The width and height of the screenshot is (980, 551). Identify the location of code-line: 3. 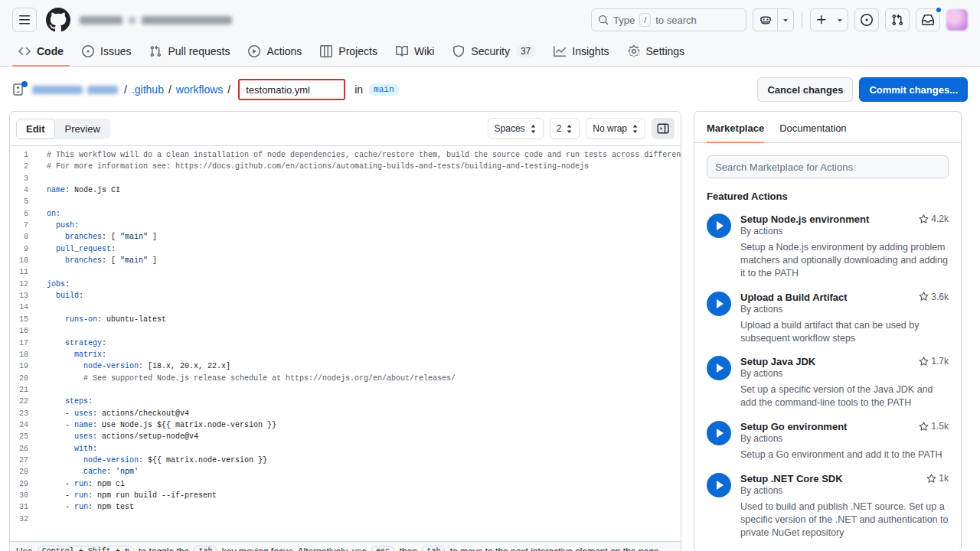
(345, 179).